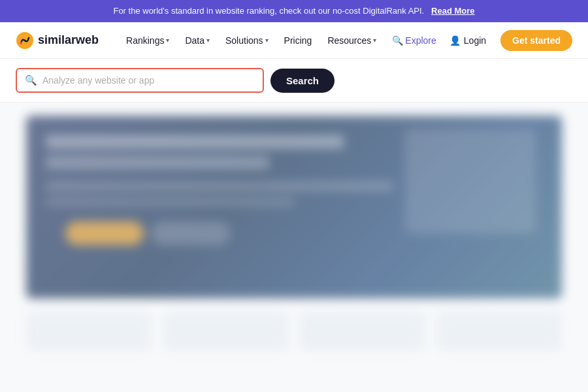 The width and height of the screenshot is (588, 392). I want to click on search-input-wrapper: 🔍, so click(140, 80).